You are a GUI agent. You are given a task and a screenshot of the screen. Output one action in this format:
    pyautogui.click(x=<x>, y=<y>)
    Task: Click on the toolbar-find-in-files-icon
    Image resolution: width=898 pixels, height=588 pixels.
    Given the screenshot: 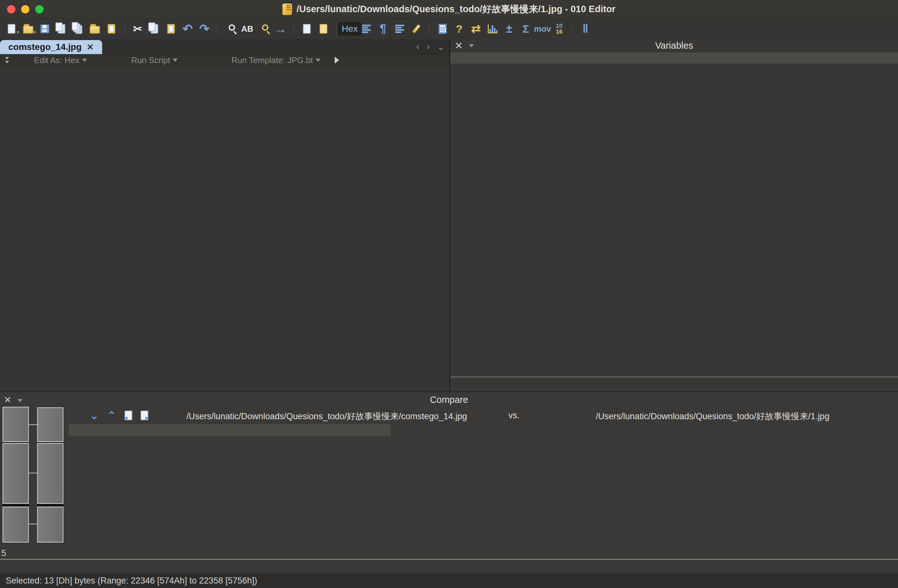 What is the action you would take?
    pyautogui.click(x=264, y=29)
    